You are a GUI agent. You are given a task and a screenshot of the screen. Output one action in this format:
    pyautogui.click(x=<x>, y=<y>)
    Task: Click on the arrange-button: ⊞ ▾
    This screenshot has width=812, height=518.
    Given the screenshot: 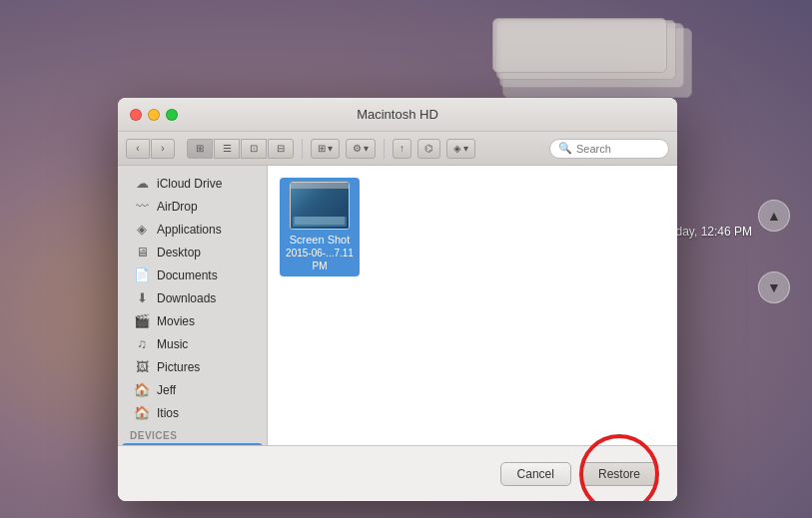 What is the action you would take?
    pyautogui.click(x=326, y=149)
    